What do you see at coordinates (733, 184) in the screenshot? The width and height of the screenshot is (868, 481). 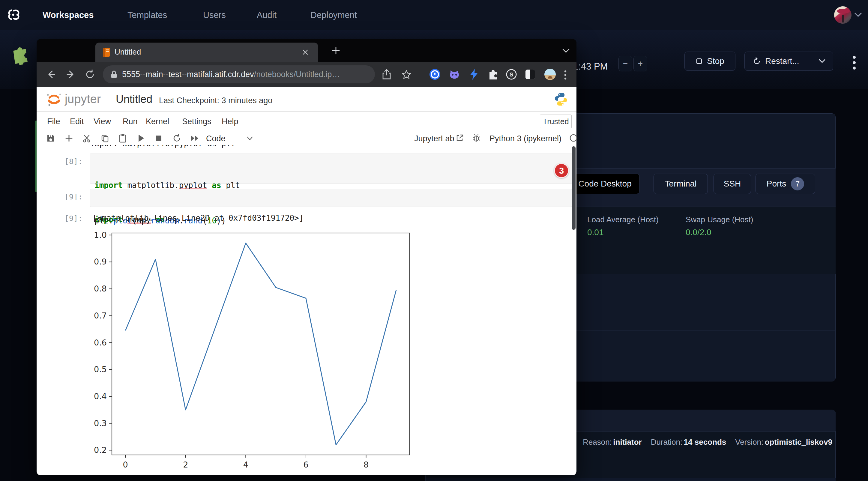 I see `ssh-label: SSH` at bounding box center [733, 184].